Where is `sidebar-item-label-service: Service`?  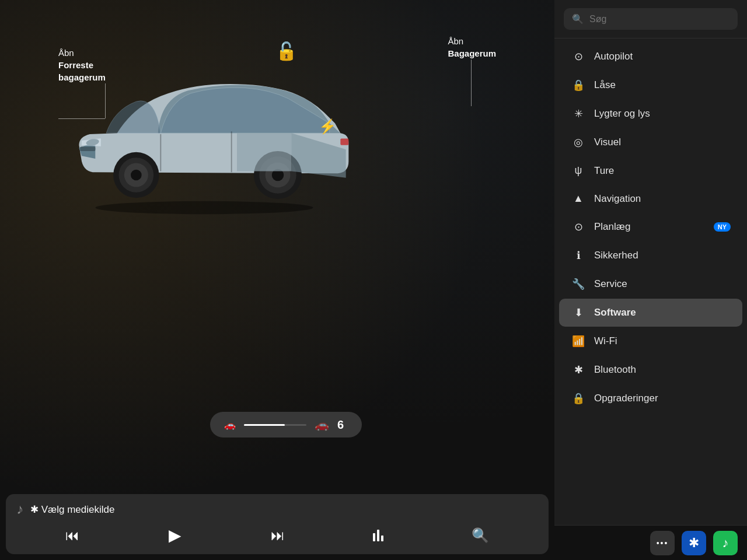
sidebar-item-label-service: Service is located at coordinates (662, 284).